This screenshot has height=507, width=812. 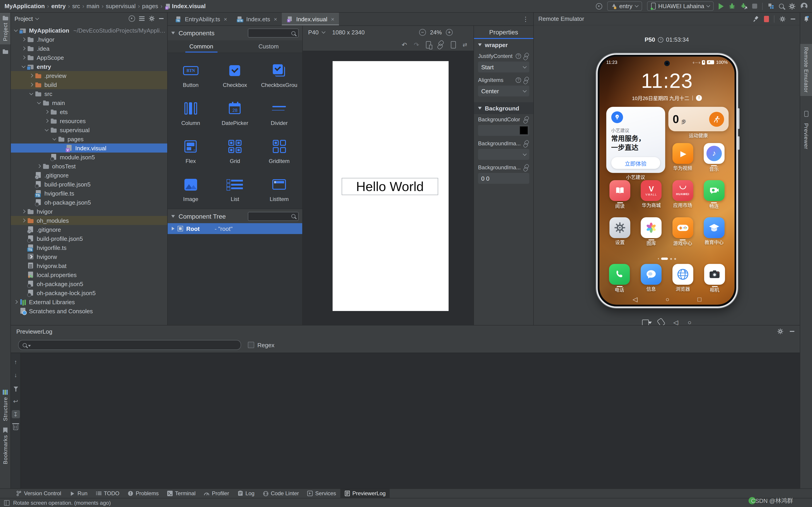 What do you see at coordinates (15, 401) in the screenshot?
I see `soft-wrap-icon: ↩` at bounding box center [15, 401].